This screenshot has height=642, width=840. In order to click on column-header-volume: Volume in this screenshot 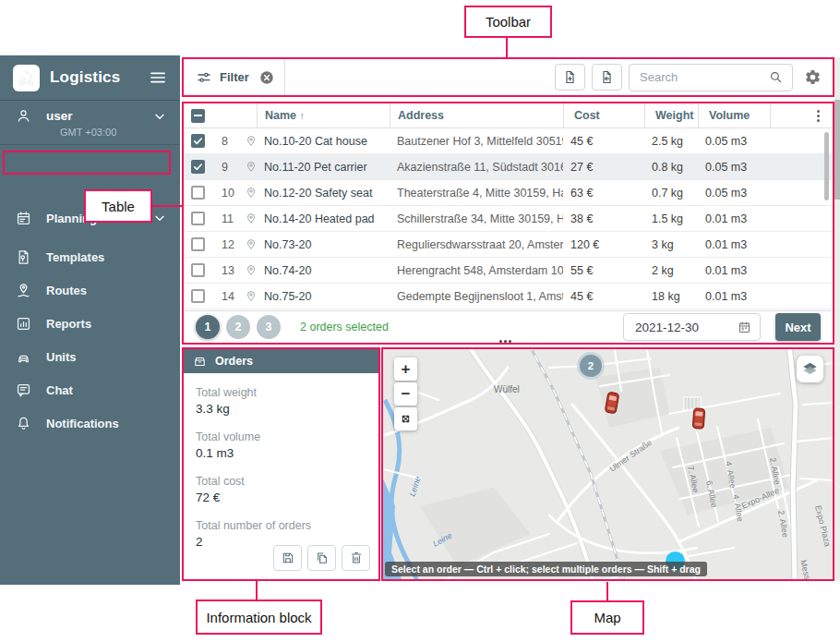, I will do `click(734, 115)`.